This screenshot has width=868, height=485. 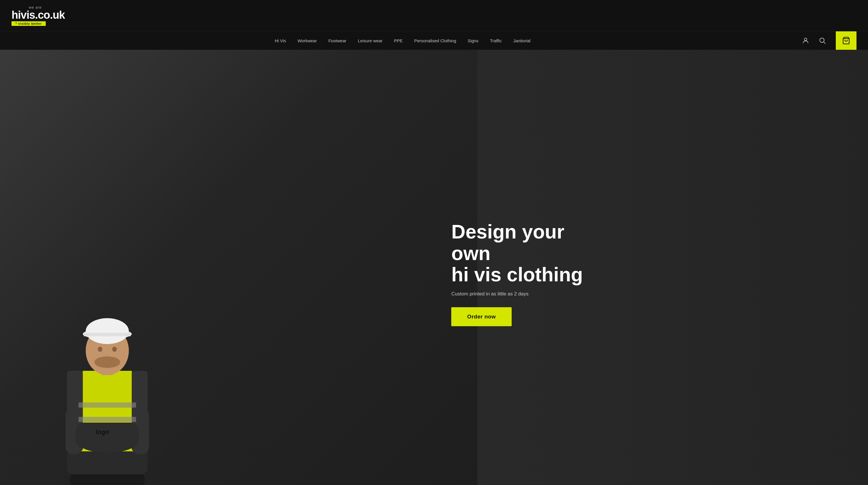 I want to click on nav-traffic: Traffic, so click(x=496, y=41).